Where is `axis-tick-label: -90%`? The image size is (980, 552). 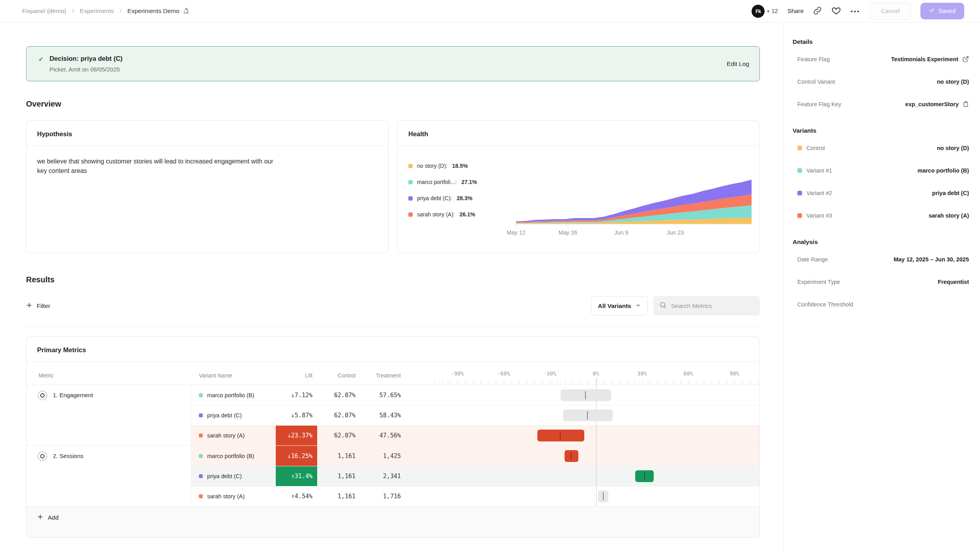 axis-tick-label: -90% is located at coordinates (458, 374).